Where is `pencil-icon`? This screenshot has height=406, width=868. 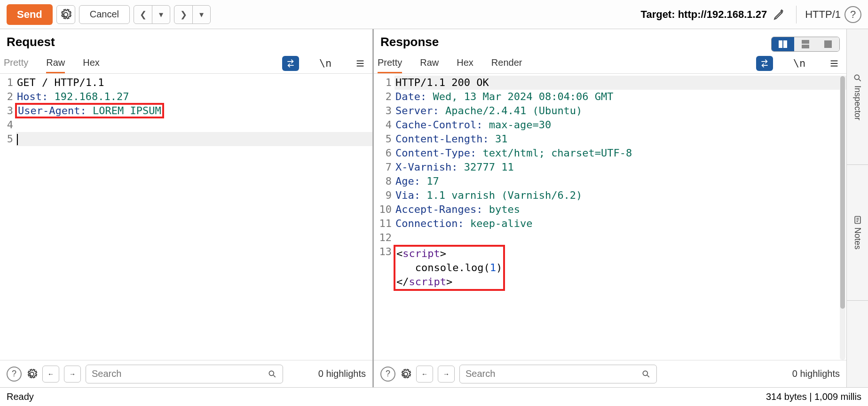 pencil-icon is located at coordinates (779, 15).